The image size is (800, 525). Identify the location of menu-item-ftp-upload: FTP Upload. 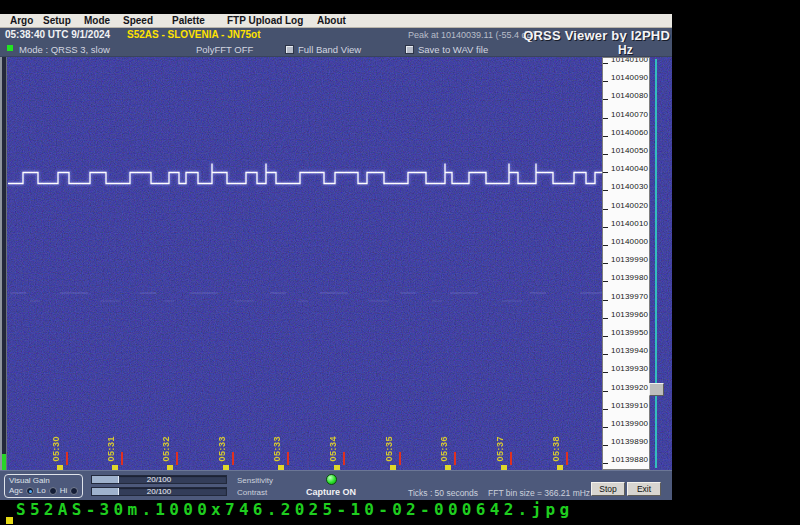
(254, 21).